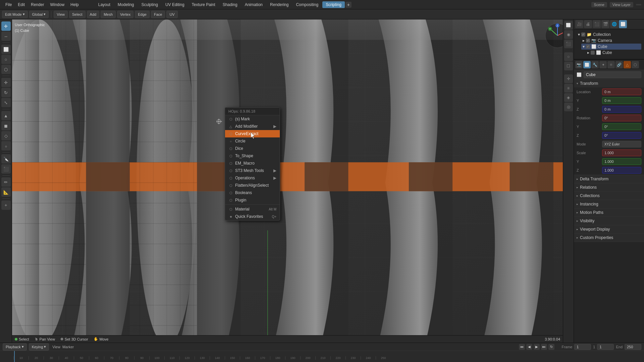 This screenshot has width=644, height=362. Describe the element at coordinates (587, 65) in the screenshot. I see `object-icon: ⬜` at that location.